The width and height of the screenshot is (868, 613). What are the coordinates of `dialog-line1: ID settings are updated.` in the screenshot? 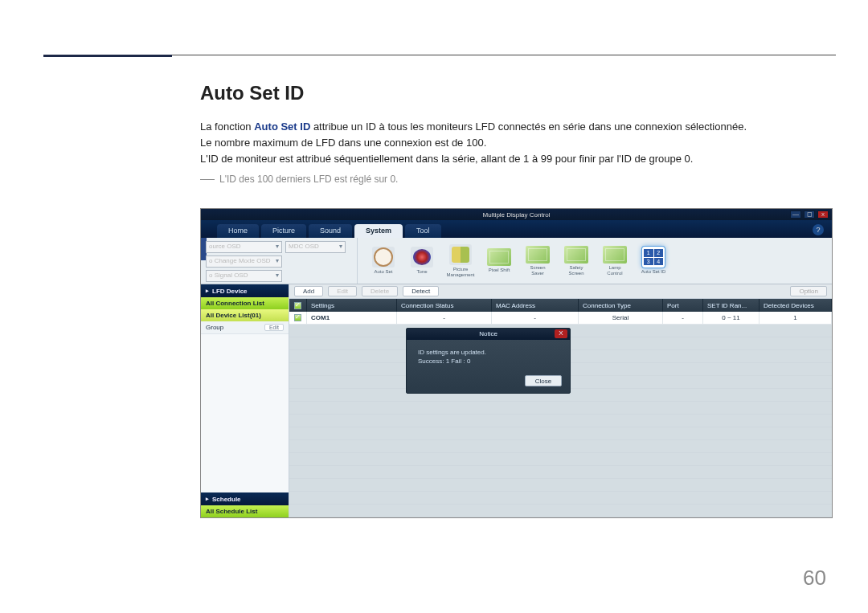 It's located at (489, 352).